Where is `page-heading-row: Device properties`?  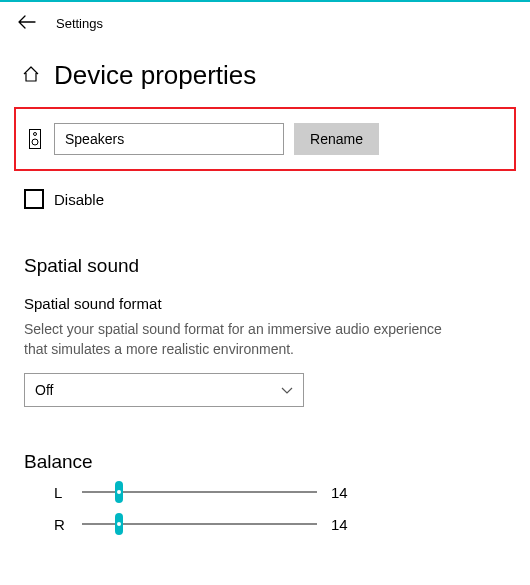
page-heading-row: Device properties is located at coordinates (265, 72).